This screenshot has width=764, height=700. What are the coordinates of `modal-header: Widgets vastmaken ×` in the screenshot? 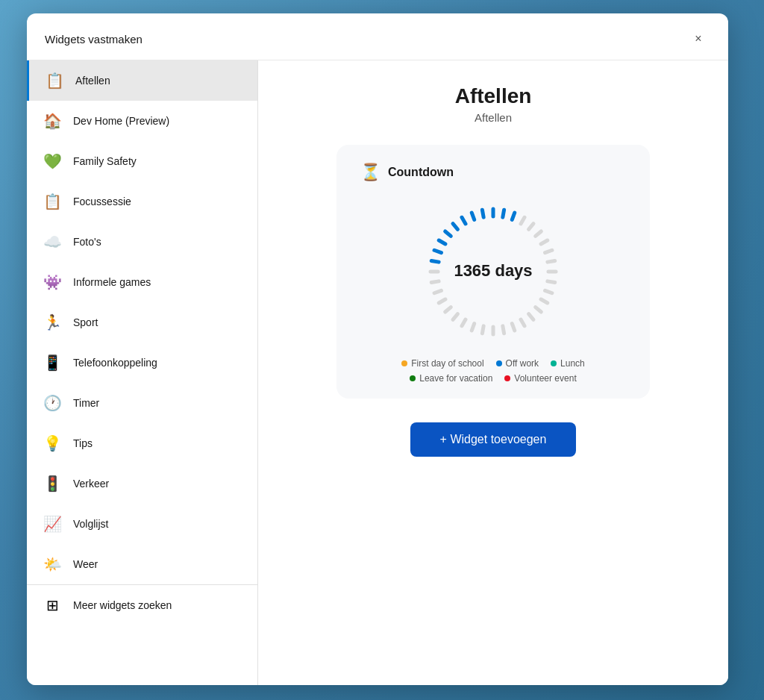 It's located at (378, 37).